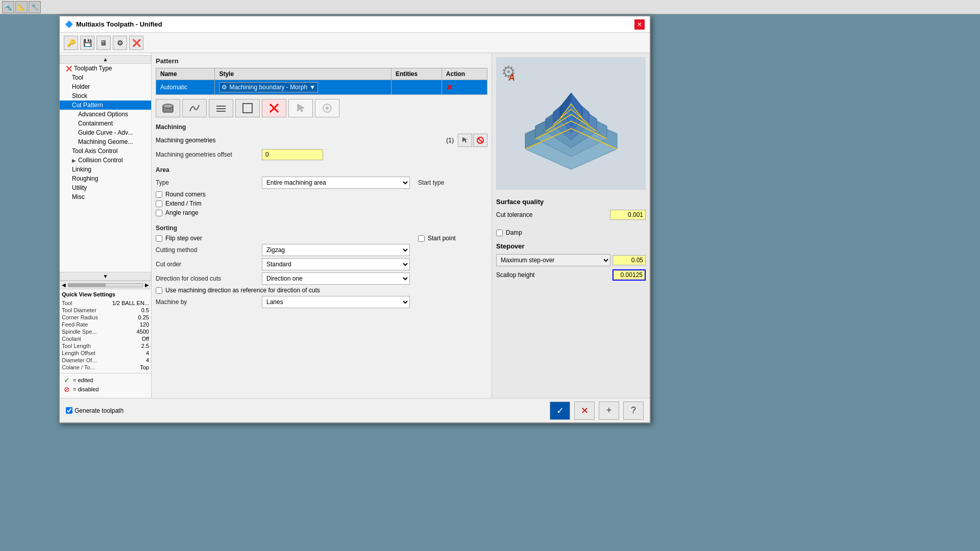 The height and width of the screenshot is (551, 980). I want to click on sidebar-item-cut-pattern: Cut Pattern, so click(105, 105).